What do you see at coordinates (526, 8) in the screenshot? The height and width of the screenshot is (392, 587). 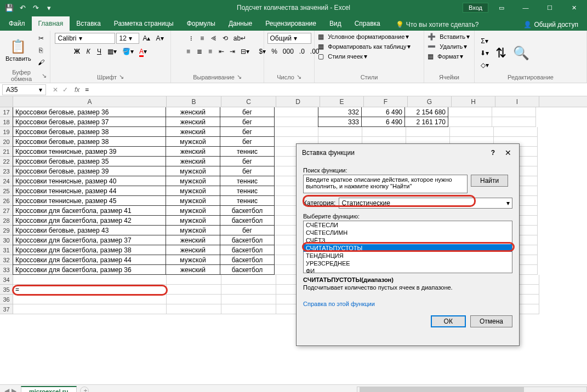 I see `minimize-icon: —` at bounding box center [526, 8].